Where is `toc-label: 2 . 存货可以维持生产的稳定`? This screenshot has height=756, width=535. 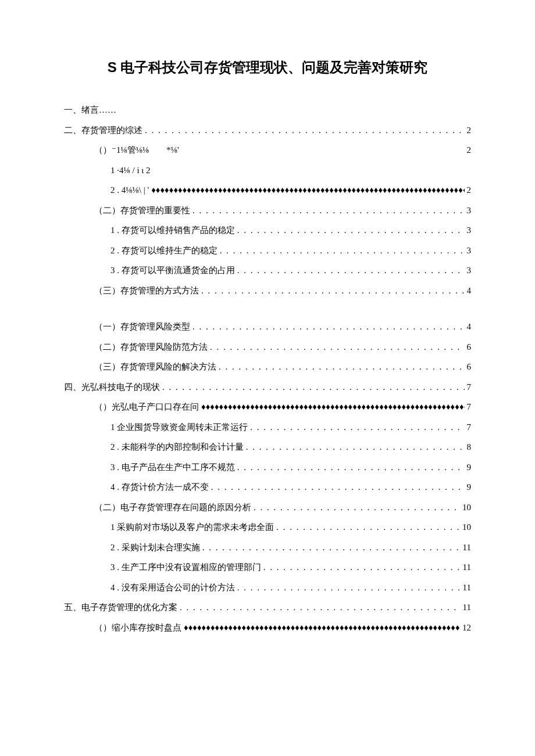
toc-label: 2 . 存货可以维持生产的稳定 is located at coordinates (164, 251).